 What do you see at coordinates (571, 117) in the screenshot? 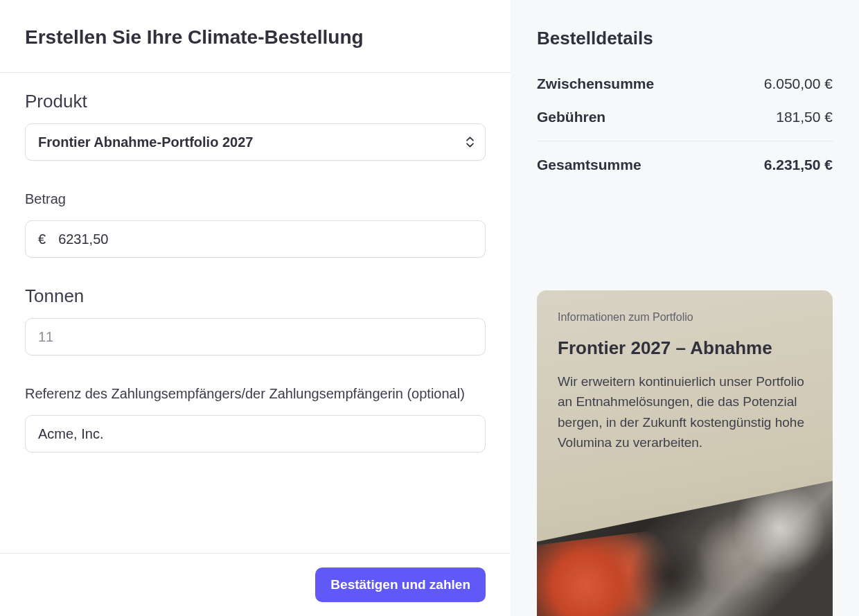
I see `fees-label: Gebühren` at bounding box center [571, 117].